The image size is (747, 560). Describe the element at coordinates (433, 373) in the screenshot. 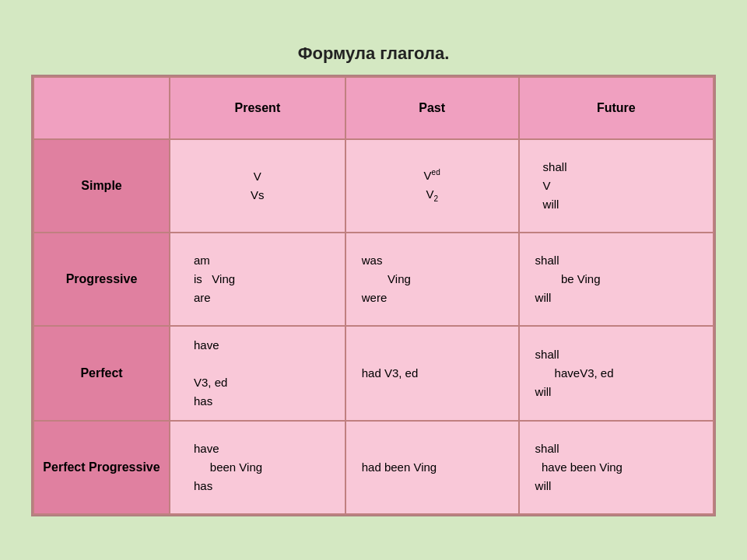

I see `cell-past-2: had V3, ed` at that location.